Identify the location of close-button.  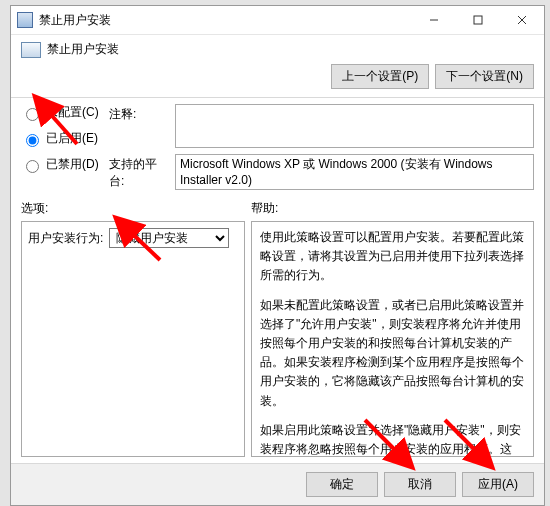
(522, 20).